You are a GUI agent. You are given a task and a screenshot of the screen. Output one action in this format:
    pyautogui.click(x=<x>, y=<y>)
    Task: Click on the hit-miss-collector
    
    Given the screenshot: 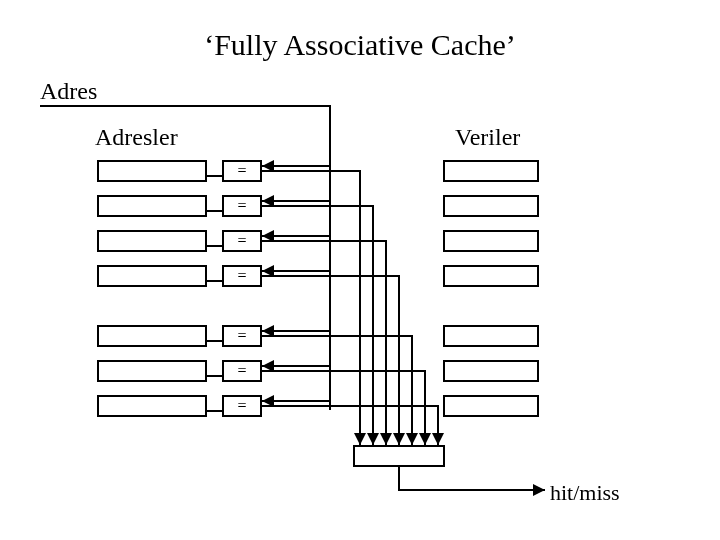 What is the action you would take?
    pyautogui.click(x=399, y=456)
    